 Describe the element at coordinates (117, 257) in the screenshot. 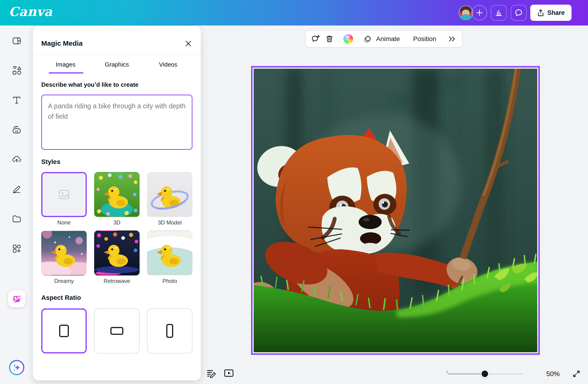

I see `style-option-retrowave: Retrowave` at that location.